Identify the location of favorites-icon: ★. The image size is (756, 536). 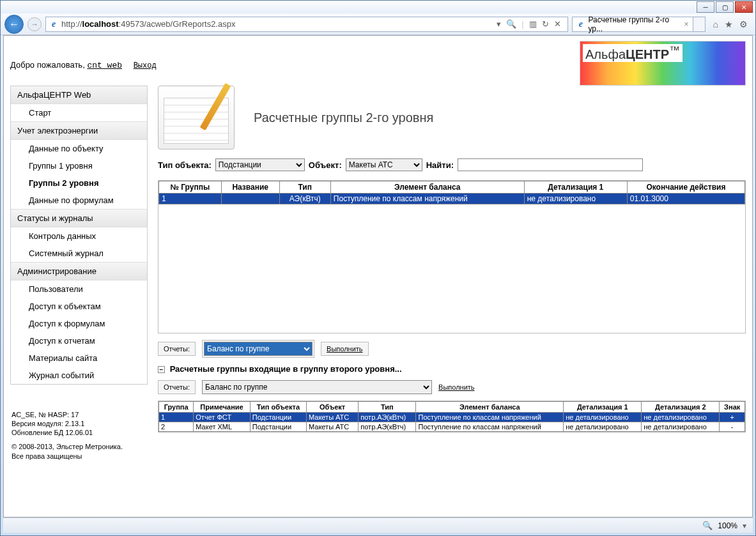
(729, 24).